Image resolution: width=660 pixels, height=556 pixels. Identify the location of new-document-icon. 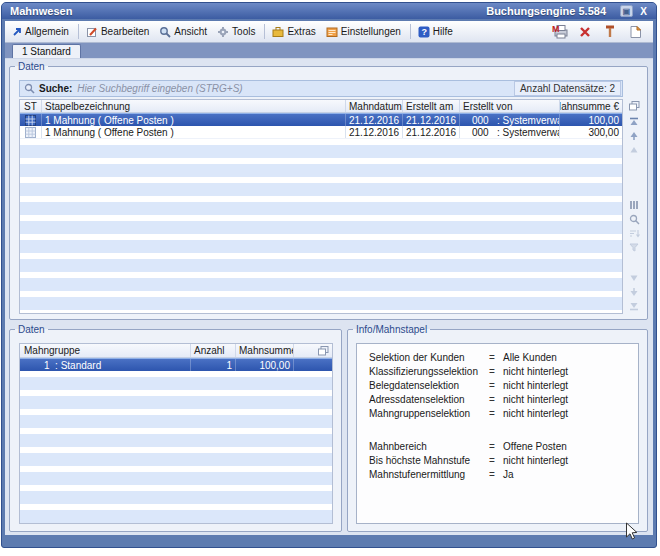
(635, 32).